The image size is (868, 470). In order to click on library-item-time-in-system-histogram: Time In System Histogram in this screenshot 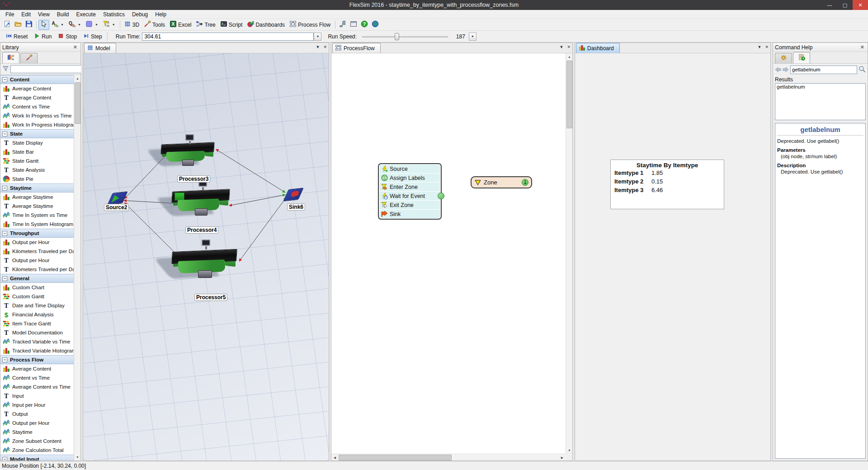, I will do `click(38, 224)`.